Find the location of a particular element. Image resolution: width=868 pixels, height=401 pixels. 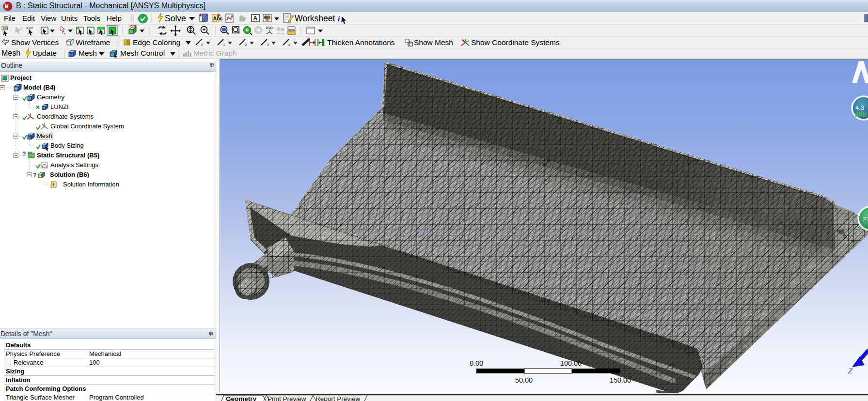

svg-text: 150.00 is located at coordinates (620, 380).